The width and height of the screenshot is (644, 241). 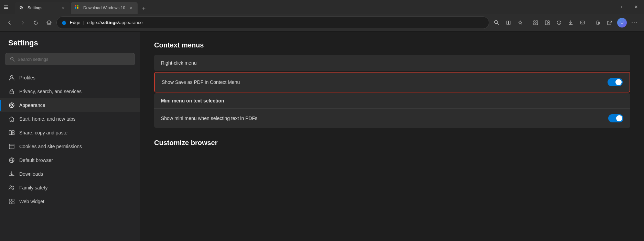 I want to click on mini-menu-toggle, so click(x=616, y=118).